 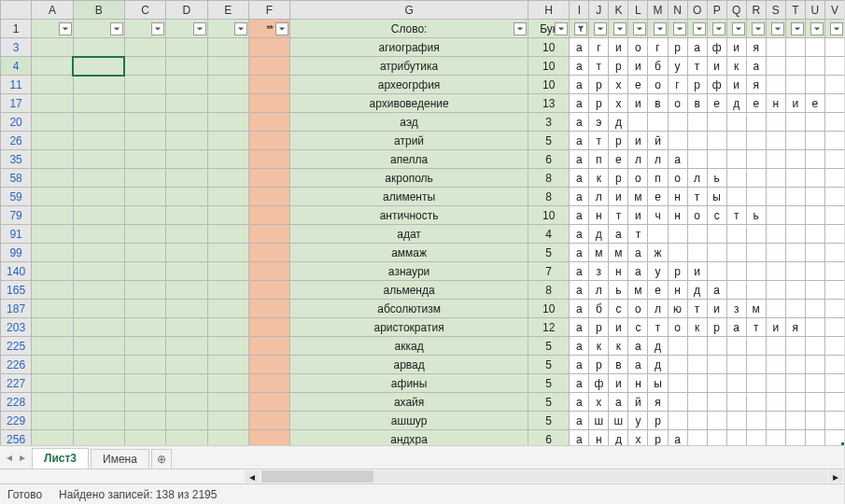 What do you see at coordinates (579, 85) in the screenshot?
I see `cell-I11: а` at bounding box center [579, 85].